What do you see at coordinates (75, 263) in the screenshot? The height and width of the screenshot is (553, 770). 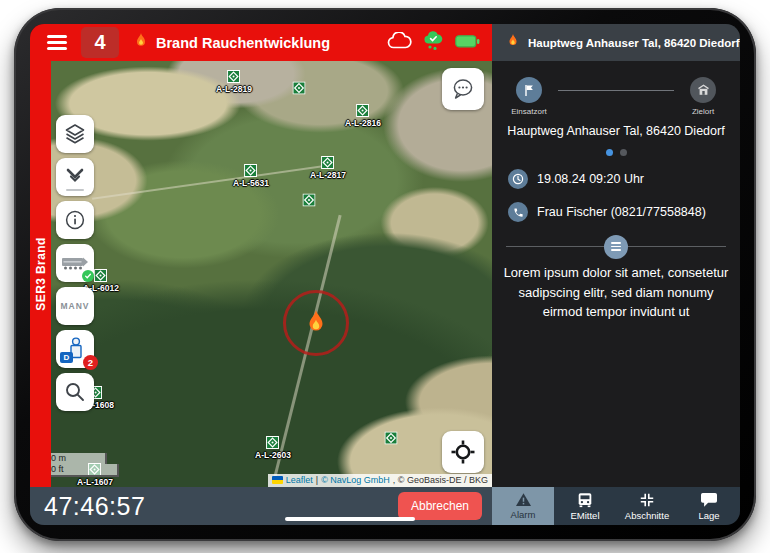 I see `vehicles-button` at bounding box center [75, 263].